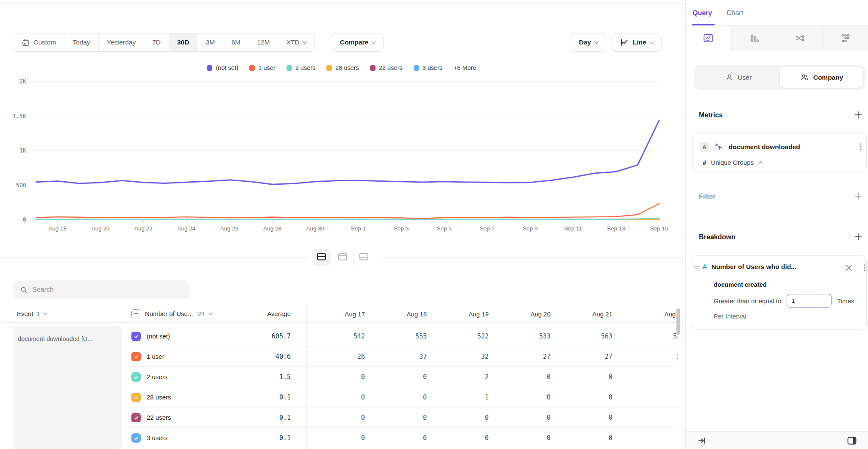 The height and width of the screenshot is (449, 868). What do you see at coordinates (337, 357) in the screenshot?
I see `series-value: 26` at bounding box center [337, 357].